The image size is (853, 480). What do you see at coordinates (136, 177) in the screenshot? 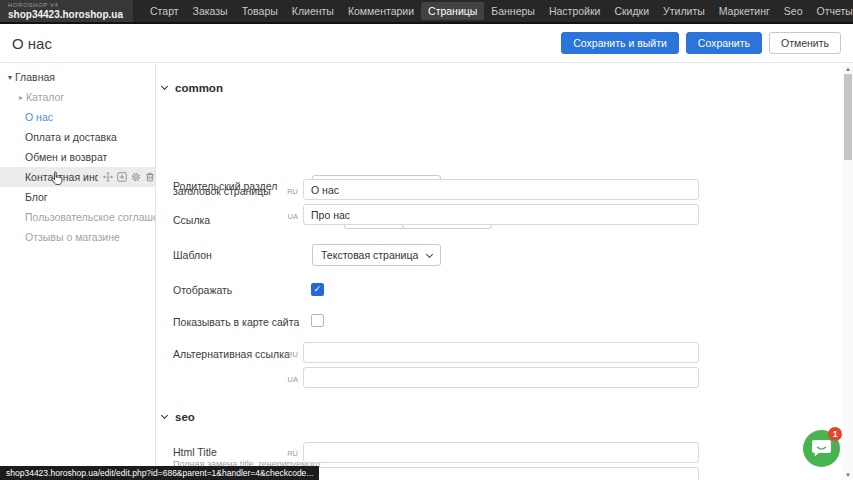
I see `settings-gear-icon` at bounding box center [136, 177].